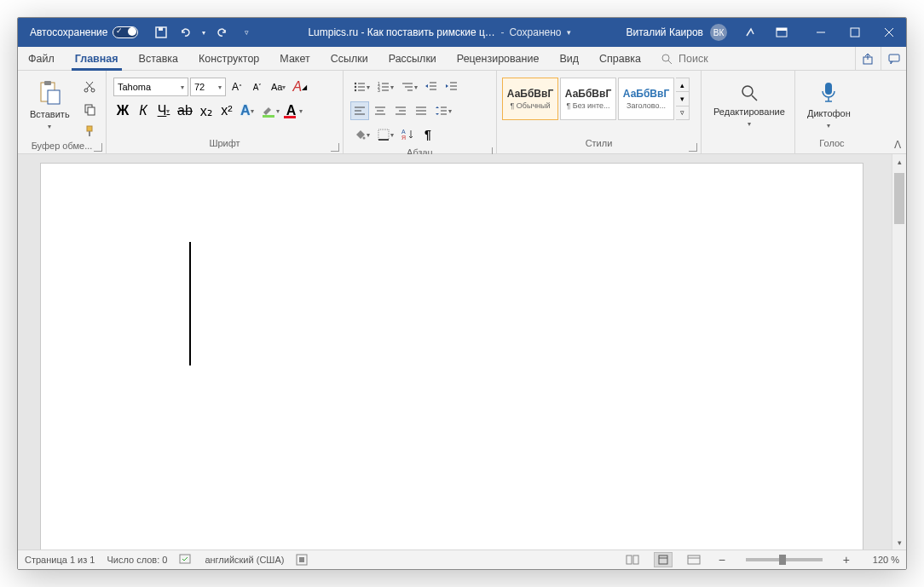 The image size is (924, 587). I want to click on spellcheck-icon, so click(186, 560).